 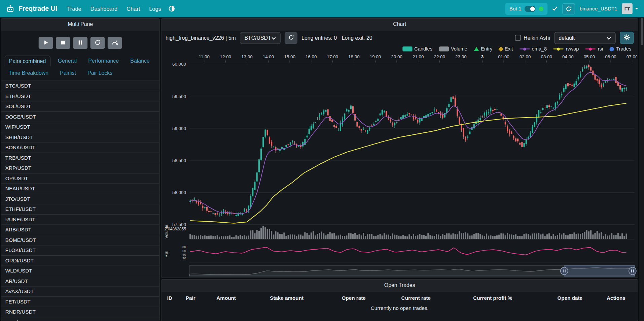 What do you see at coordinates (483, 49) in the screenshot?
I see `legend-entry: Entry` at bounding box center [483, 49].